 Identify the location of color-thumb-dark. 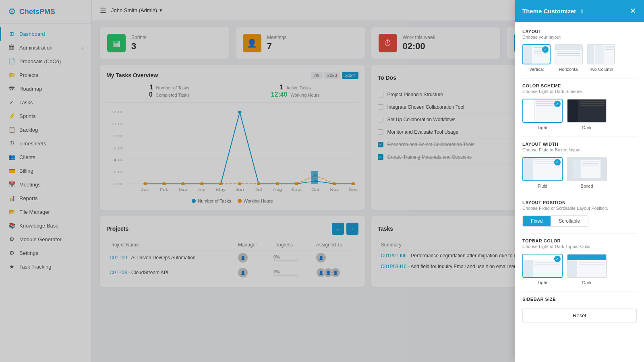
(587, 111).